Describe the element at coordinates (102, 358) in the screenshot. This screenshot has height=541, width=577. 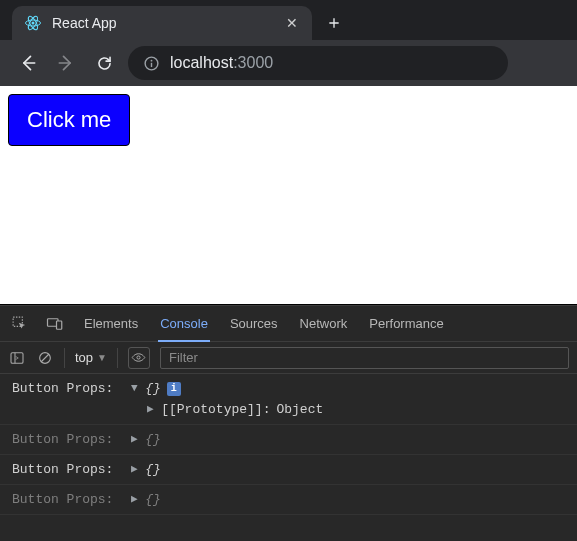
I see `chevron-down-icon: ▼` at that location.